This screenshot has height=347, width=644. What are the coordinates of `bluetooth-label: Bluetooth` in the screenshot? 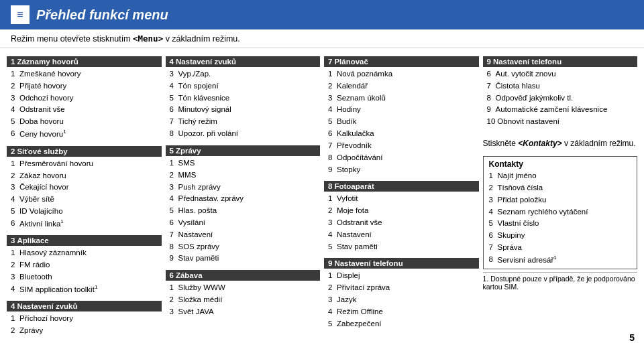 It's located at (36, 277).